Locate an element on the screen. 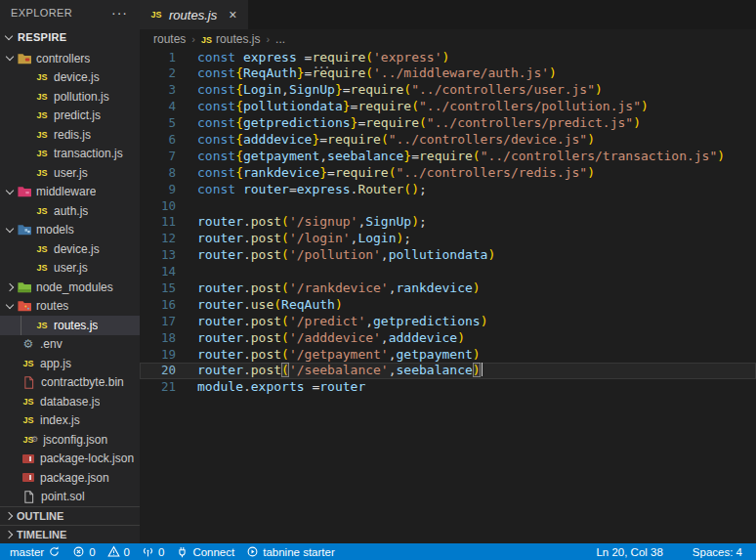 This screenshot has height=560, width=756. tree-item-jsconfig.json: JS⚙jsconfig.json is located at coordinates (70, 440).